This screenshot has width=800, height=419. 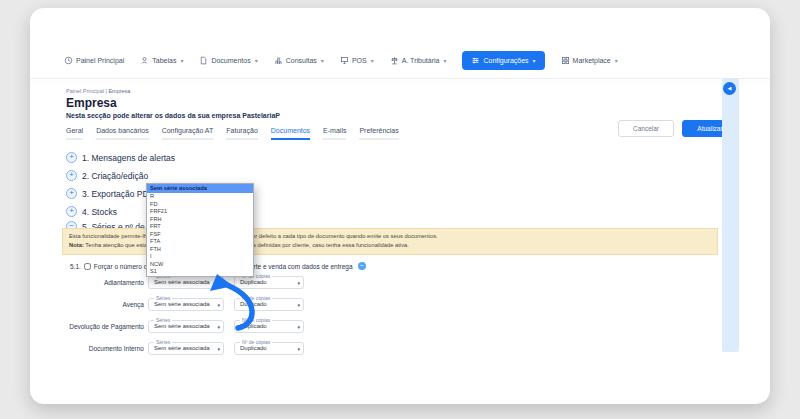 What do you see at coordinates (200, 235) in the screenshot?
I see `dropdown-option: FSF` at bounding box center [200, 235].